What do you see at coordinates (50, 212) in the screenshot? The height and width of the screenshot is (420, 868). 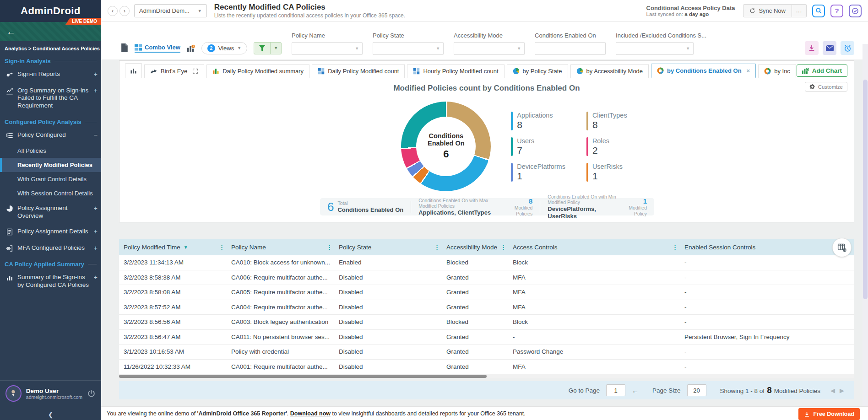 I see `sidebar-item-policy-assignment-overview: Policy Assignment Overview +` at bounding box center [50, 212].